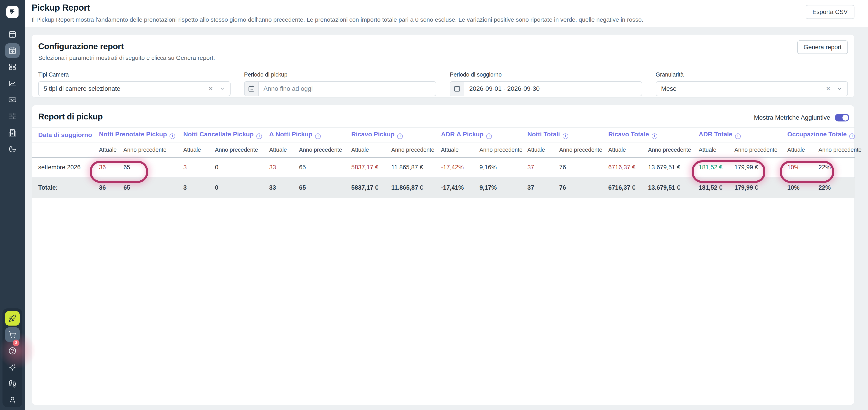 This screenshot has height=410, width=868. What do you see at coordinates (134, 84) in the screenshot?
I see `filter-room-types: Tipi Camera 5 tipi di camere selezionate…` at bounding box center [134, 84].